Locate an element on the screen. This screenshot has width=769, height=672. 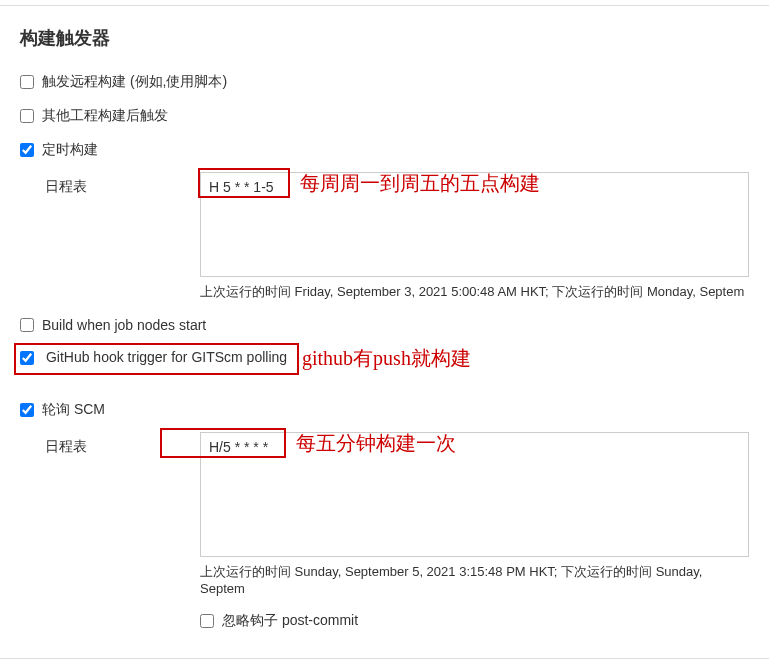
annotation-text: 每五分钟构建一次 is located at coordinates (376, 444).